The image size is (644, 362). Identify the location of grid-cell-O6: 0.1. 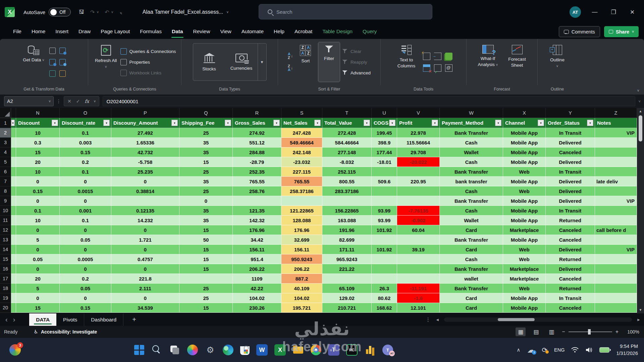
(86, 172).